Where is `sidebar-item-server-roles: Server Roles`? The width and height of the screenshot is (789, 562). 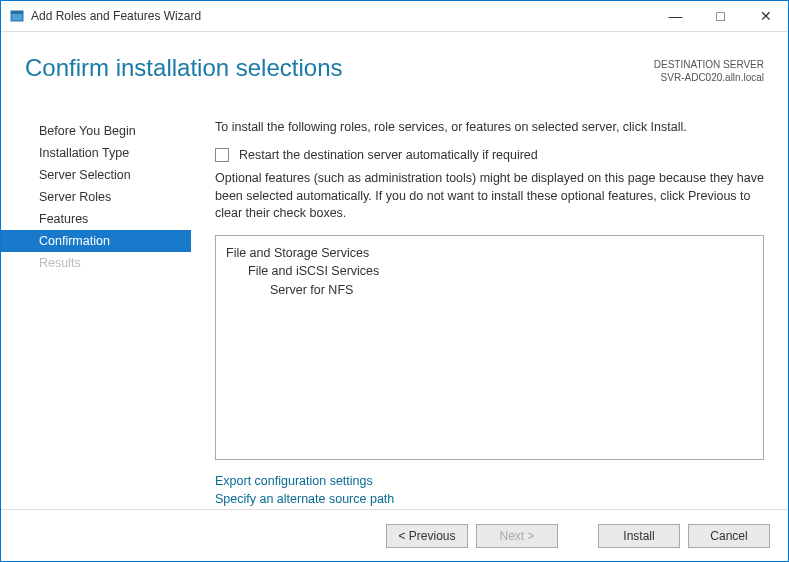
sidebar-item-server-roles: Server Roles is located at coordinates (96, 197).